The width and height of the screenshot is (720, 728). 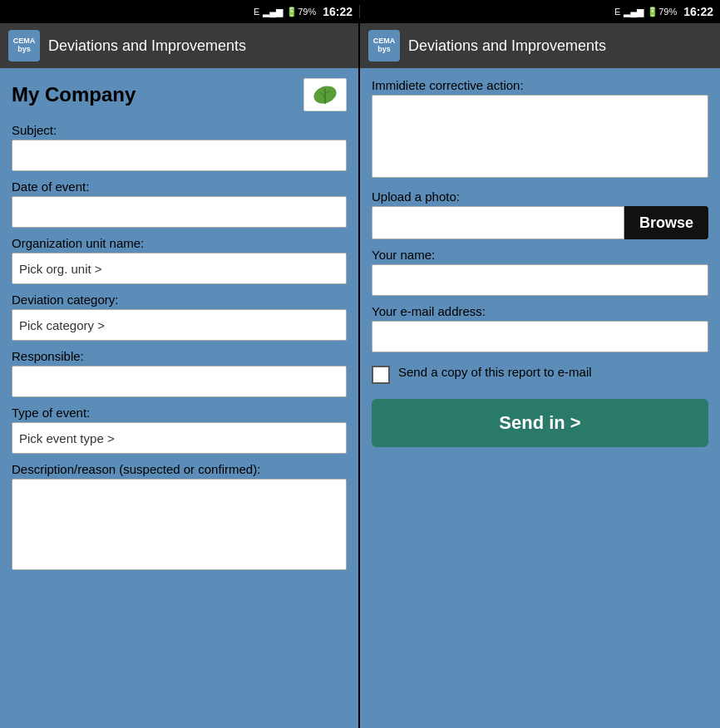 What do you see at coordinates (325, 95) in the screenshot?
I see `leaf-icon` at bounding box center [325, 95].